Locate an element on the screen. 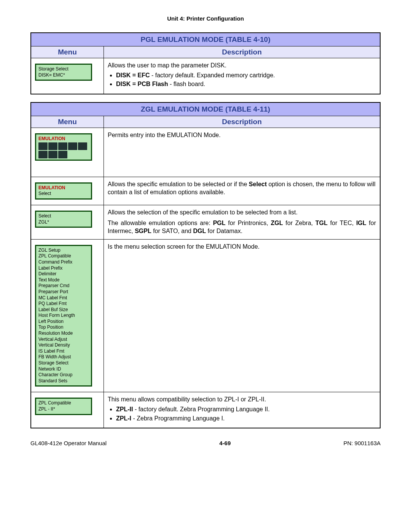  lcd-screen: Storage Select DISK= EMC* is located at coordinates (64, 72).